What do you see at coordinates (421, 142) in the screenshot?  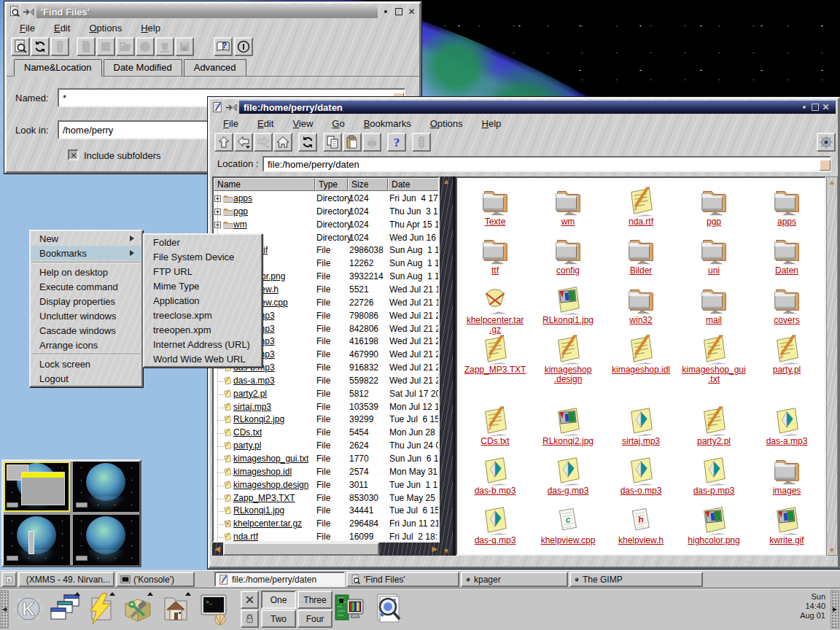 I see `toolbar-stop-gray-button` at bounding box center [421, 142].